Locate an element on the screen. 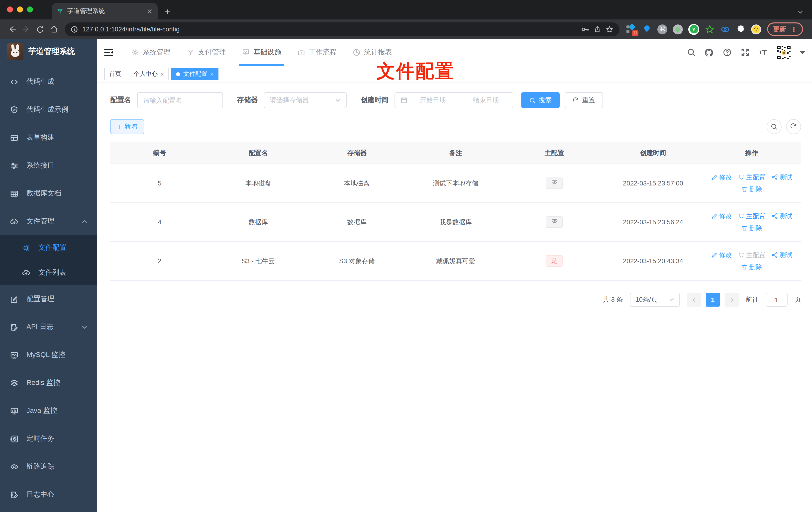 Image resolution: width=812 pixels, height=512 pixels. refresh-icon is located at coordinates (576, 100).